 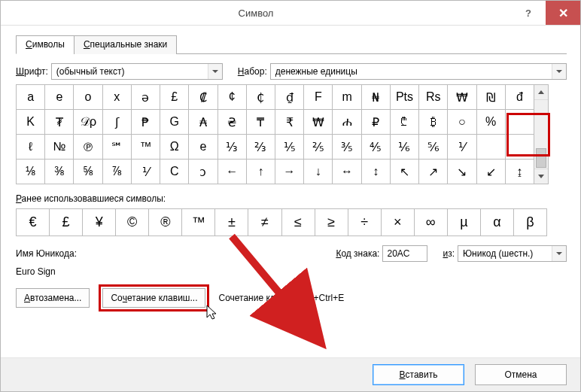 I want to click on symbol-cell: ₵, so click(x=261, y=98).